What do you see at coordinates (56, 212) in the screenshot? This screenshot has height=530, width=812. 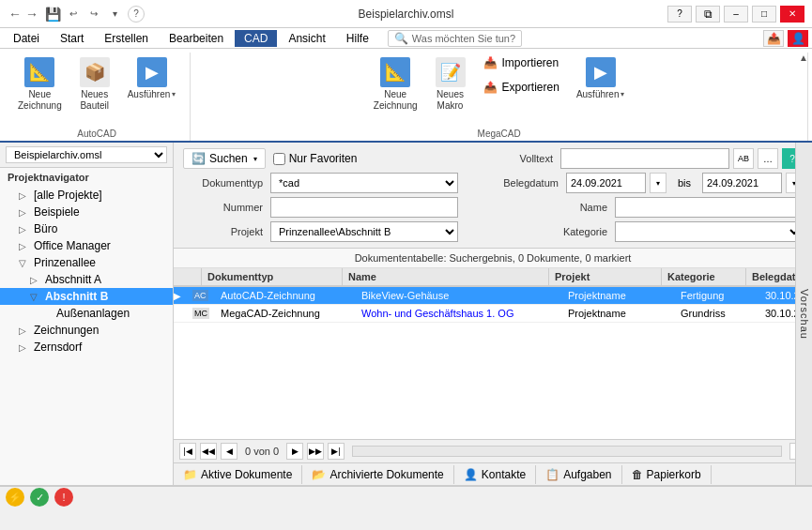 I see `tree-label-beispiele: Beispiele` at bounding box center [56, 212].